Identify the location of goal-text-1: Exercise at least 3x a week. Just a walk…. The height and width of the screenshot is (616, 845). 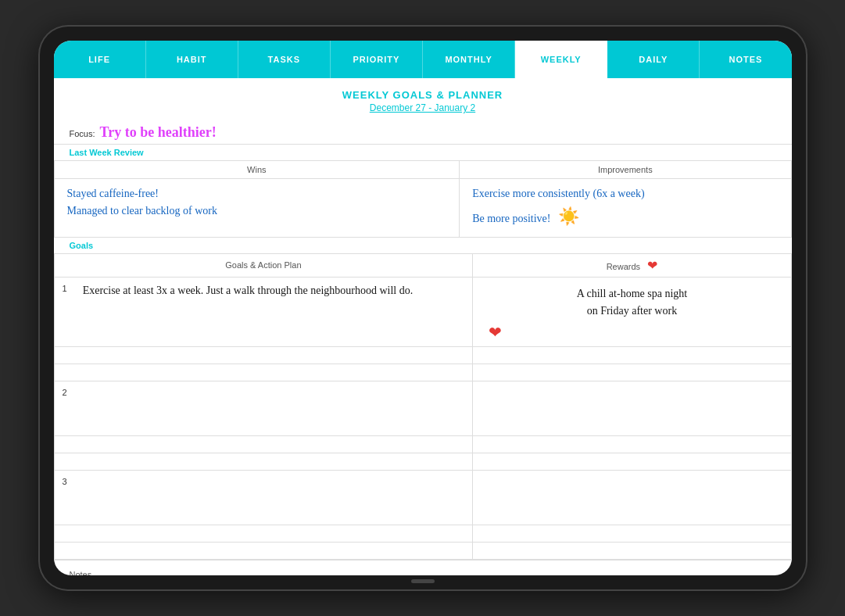
(274, 312).